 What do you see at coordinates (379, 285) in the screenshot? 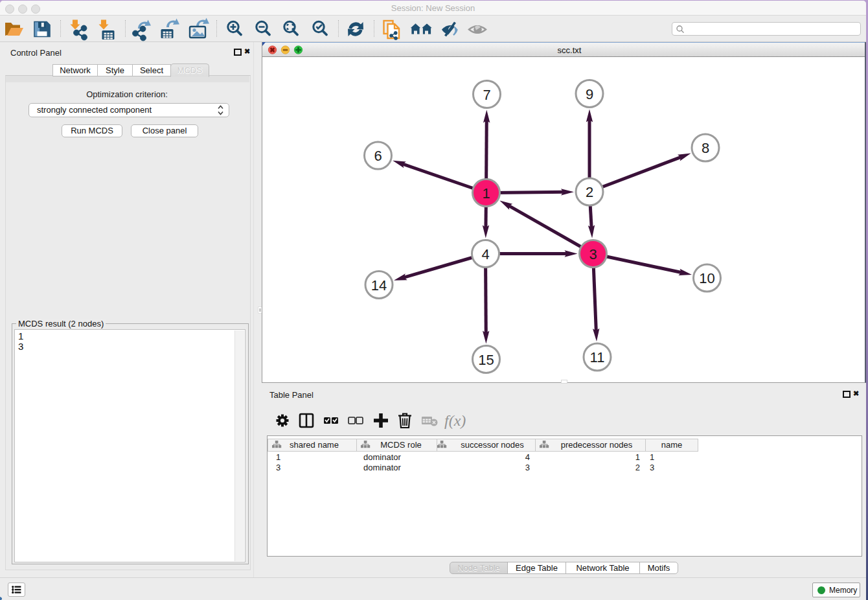
I see `svg-text: 14` at bounding box center [379, 285].